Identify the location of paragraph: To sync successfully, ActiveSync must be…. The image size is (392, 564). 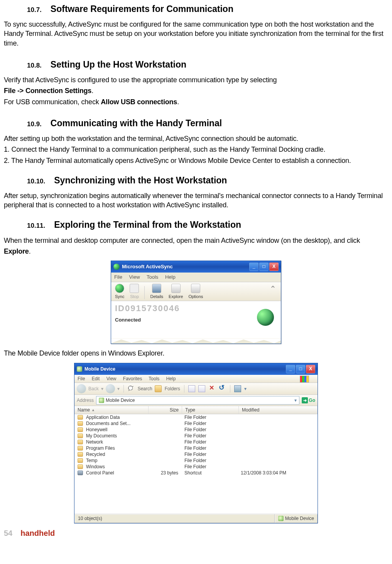
(196, 34).